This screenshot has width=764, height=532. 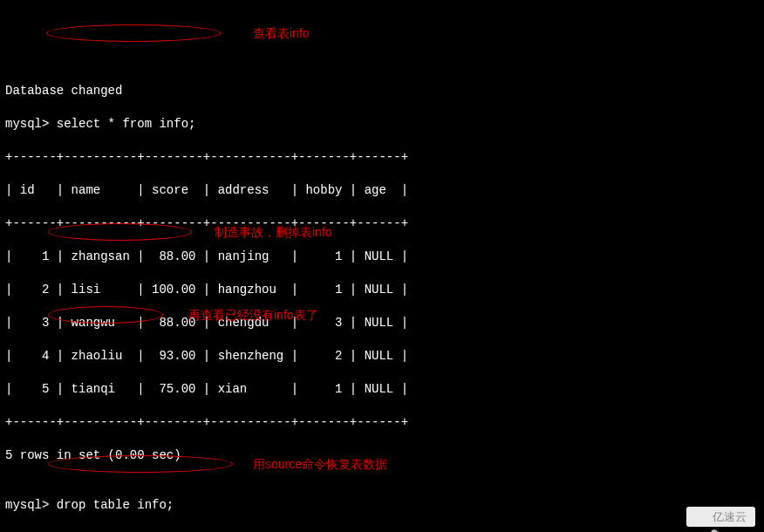 I want to click on annotation-show: 再查看已经没有info表了, so click(x=253, y=316).